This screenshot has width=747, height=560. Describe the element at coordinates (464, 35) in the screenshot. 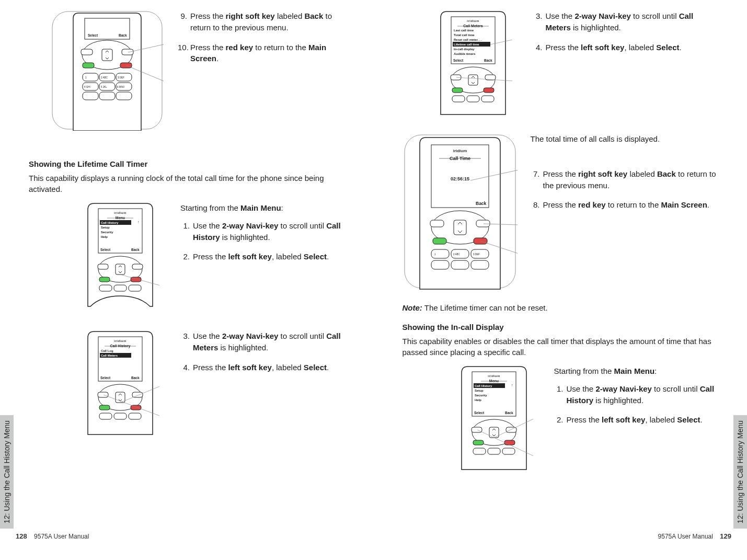

I see `menu-item: Total call time` at that location.